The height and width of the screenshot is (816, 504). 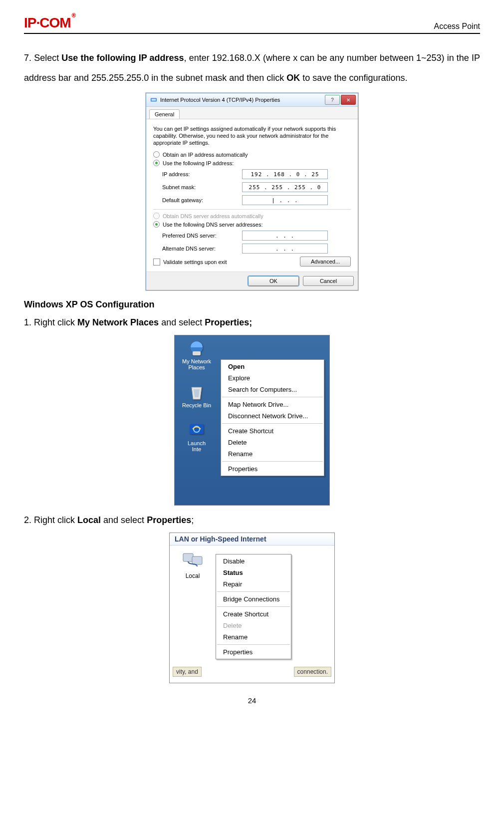 I want to click on network-icon, so click(x=154, y=100).